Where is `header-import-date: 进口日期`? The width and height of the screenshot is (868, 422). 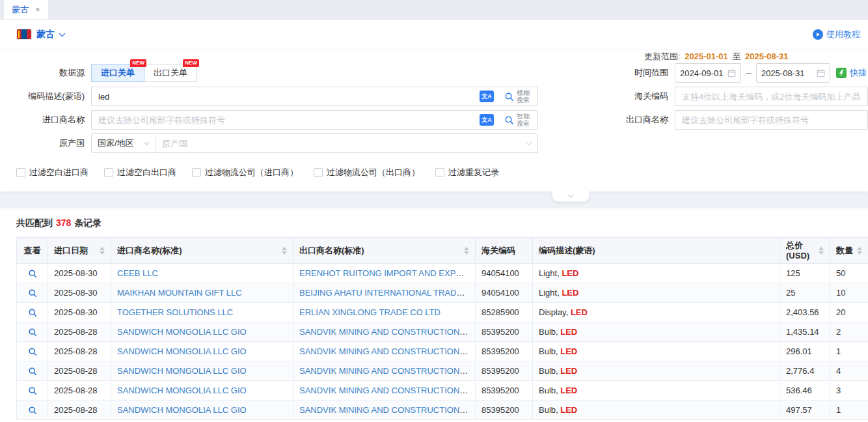 header-import-date: 进口日期 is located at coordinates (79, 251).